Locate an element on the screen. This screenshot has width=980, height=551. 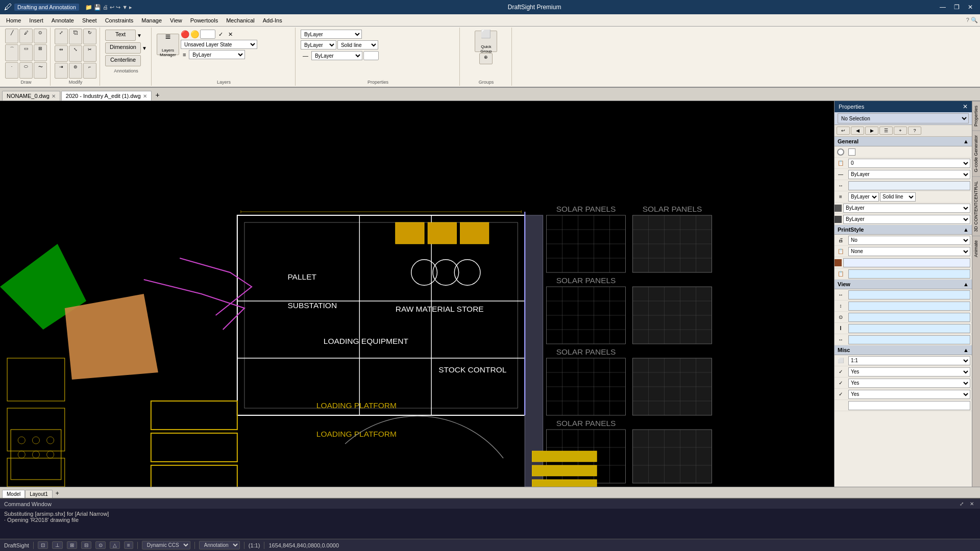
color-select: ByLayer is located at coordinates (331, 34).